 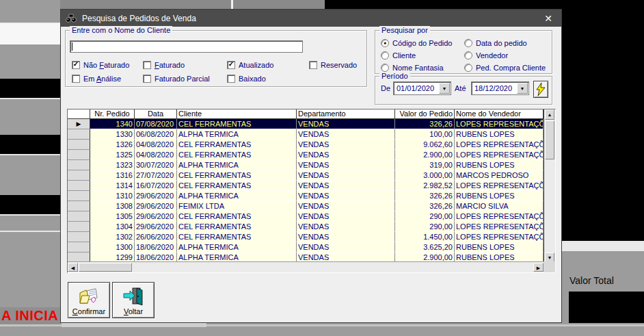 What do you see at coordinates (89, 300) in the screenshot?
I see `confirmar-button: Confirmar` at bounding box center [89, 300].